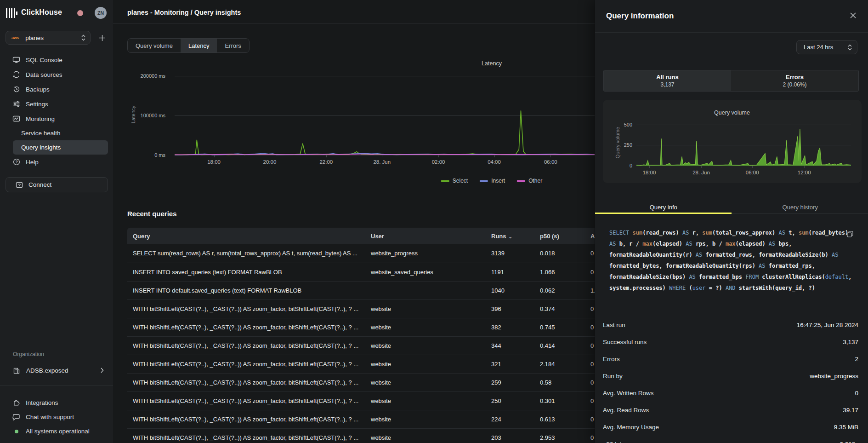  I want to click on sidebar-item-query-insights: Query insights, so click(61, 147).